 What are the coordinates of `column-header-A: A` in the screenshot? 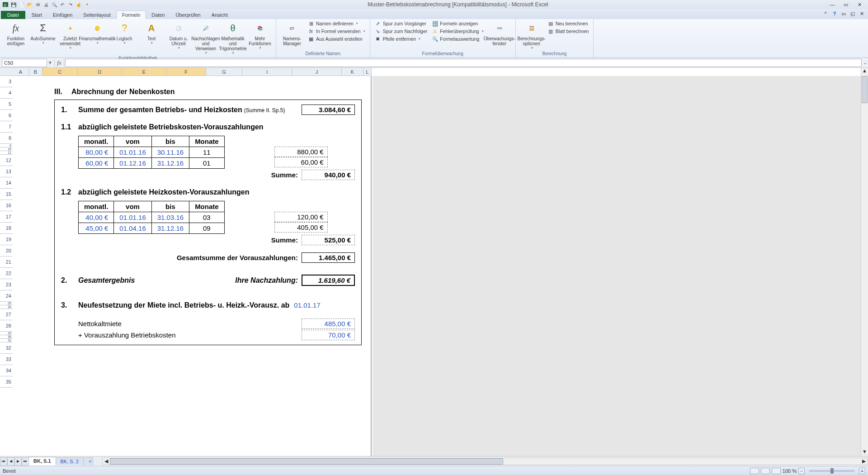 It's located at (21, 71).